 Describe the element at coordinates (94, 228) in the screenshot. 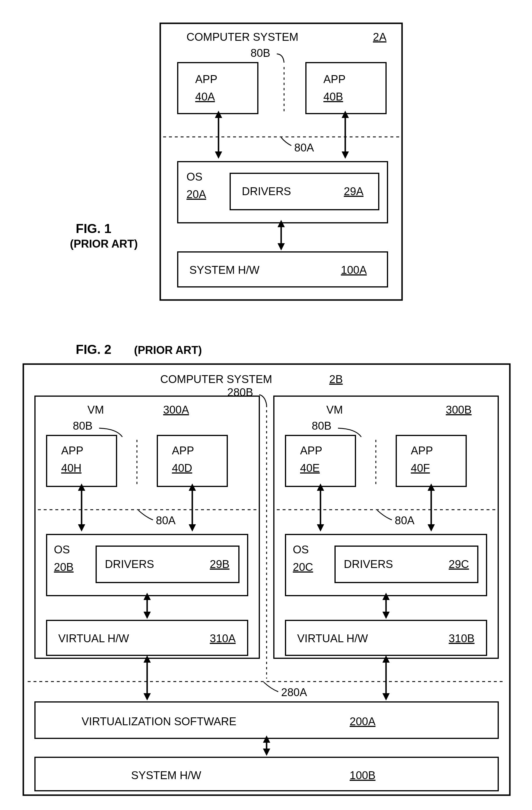

I see `fig1-caption: FIG. 1` at that location.